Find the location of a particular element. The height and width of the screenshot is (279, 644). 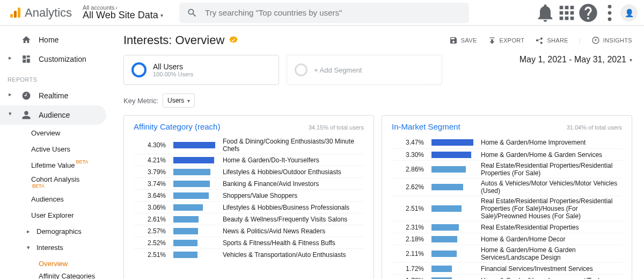

share-button: SHARE is located at coordinates (552, 40).